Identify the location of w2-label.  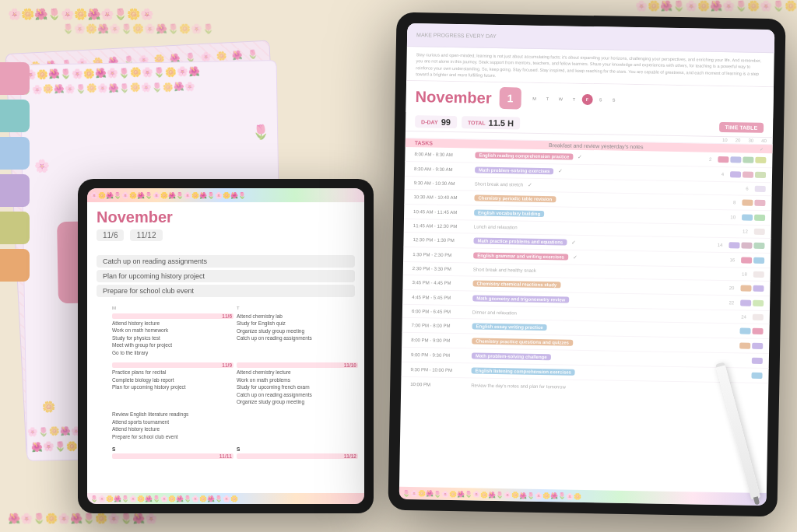
(101, 384).